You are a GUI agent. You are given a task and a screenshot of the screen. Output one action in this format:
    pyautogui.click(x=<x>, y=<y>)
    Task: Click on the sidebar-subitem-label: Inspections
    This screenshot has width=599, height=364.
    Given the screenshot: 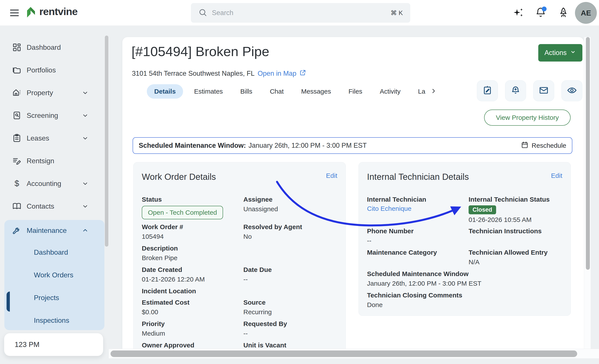 What is the action you would take?
    pyautogui.click(x=52, y=321)
    